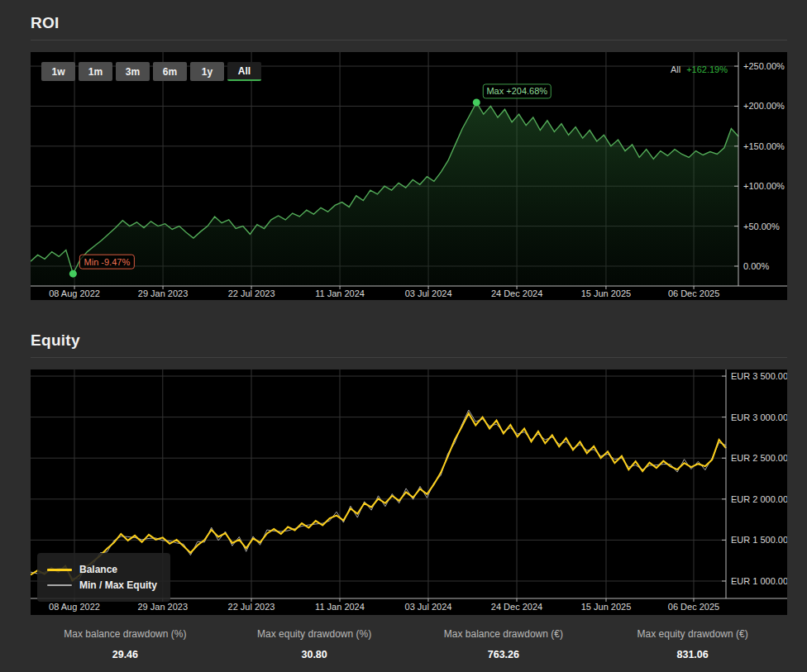  Describe the element at coordinates (60, 570) in the screenshot. I see `balance-legend-swatch` at that location.